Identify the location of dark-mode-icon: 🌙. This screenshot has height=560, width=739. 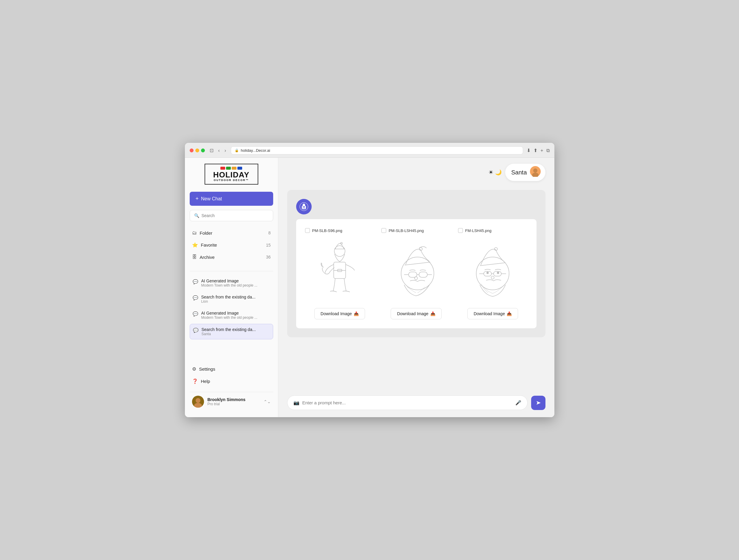
(498, 172).